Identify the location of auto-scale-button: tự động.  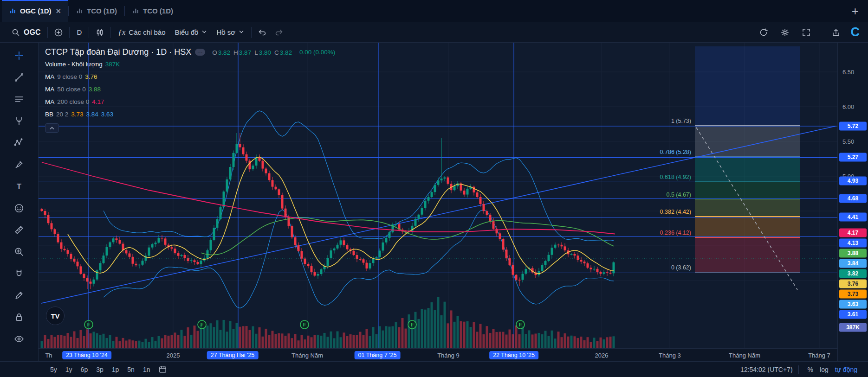
(846, 370).